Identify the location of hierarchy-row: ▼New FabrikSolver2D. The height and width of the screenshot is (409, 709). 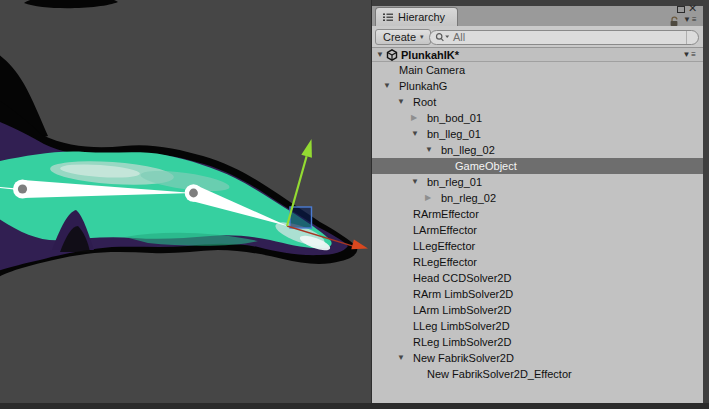
(538, 358).